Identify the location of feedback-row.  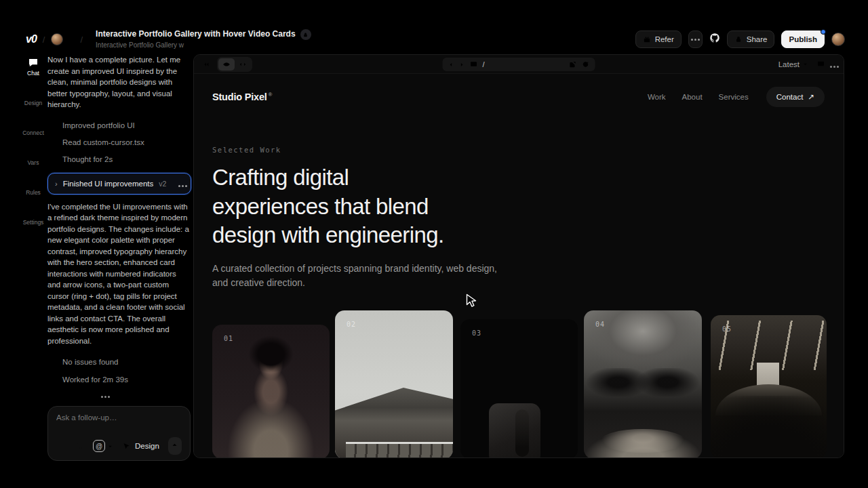
(119, 397).